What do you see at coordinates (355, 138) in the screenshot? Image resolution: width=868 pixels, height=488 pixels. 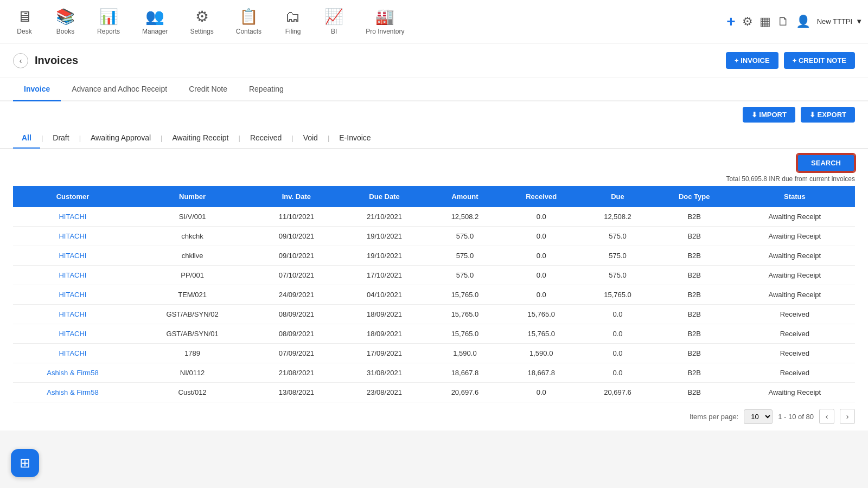 I see `sub-tab-e-invoice: E-Invoice` at bounding box center [355, 138].